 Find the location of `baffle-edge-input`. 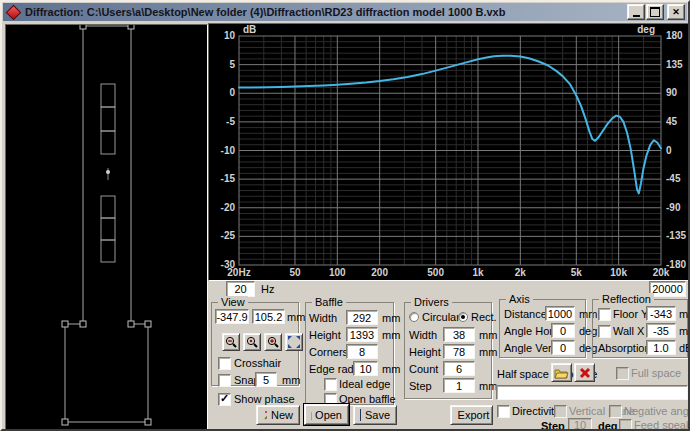

baffle-edge-input is located at coordinates (366, 368).